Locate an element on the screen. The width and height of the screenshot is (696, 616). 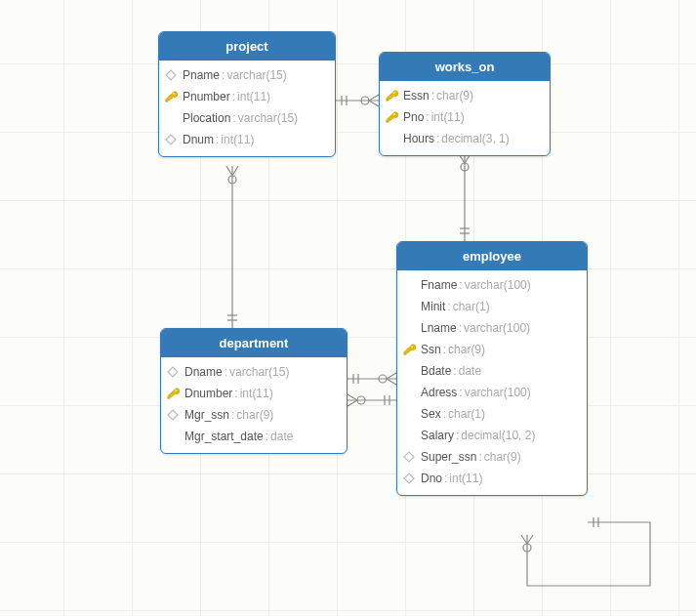
column-name: Fname is located at coordinates (439, 285).